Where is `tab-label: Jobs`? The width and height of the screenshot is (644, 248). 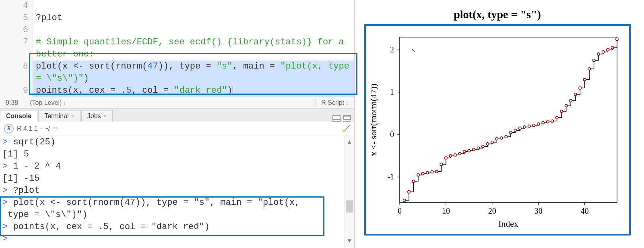
tab-label: Jobs is located at coordinates (94, 116).